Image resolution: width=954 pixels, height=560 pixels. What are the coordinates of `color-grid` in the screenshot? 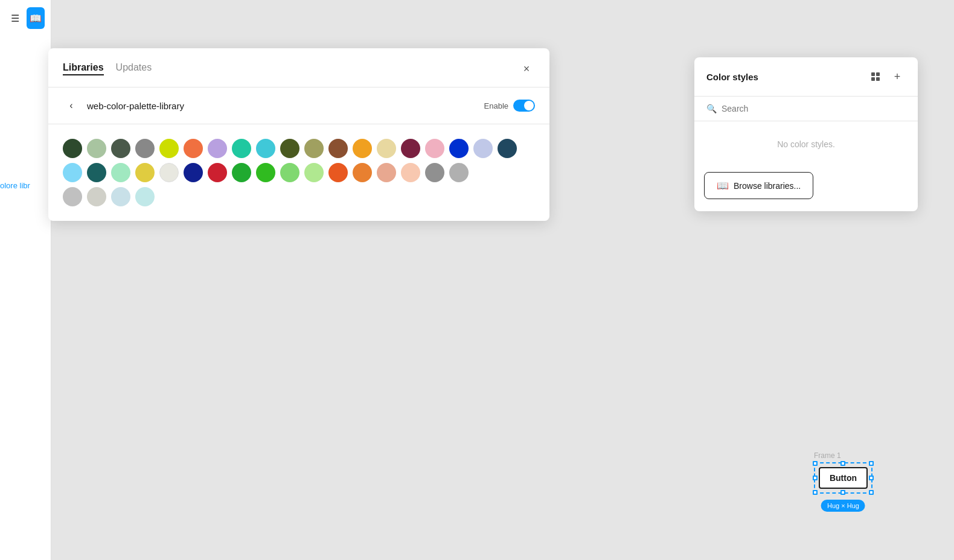 It's located at (299, 173).